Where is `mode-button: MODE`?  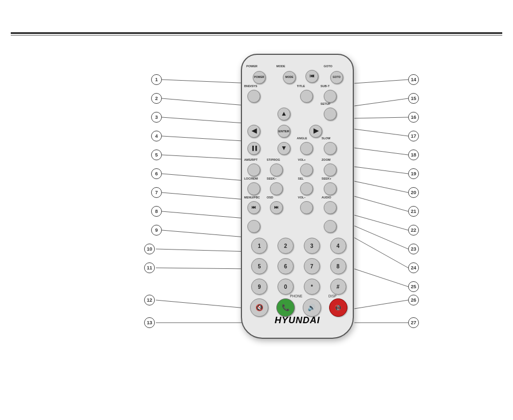
mode-button: MODE is located at coordinates (289, 77).